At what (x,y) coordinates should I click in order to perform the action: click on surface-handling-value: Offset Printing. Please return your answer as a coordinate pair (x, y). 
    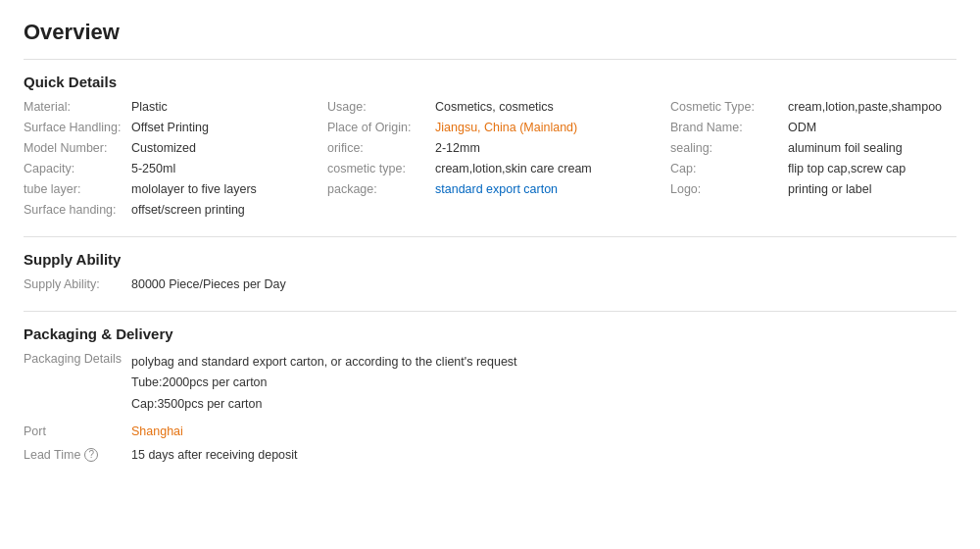
    Looking at the image, I should click on (229, 127).